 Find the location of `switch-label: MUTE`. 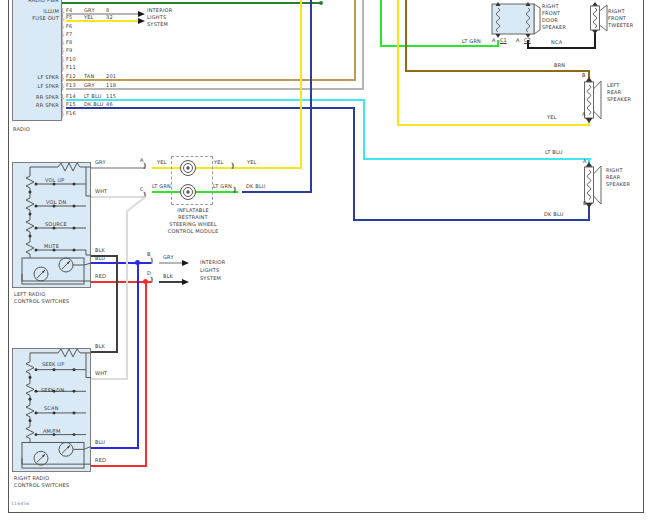

switch-label: MUTE is located at coordinates (52, 246).